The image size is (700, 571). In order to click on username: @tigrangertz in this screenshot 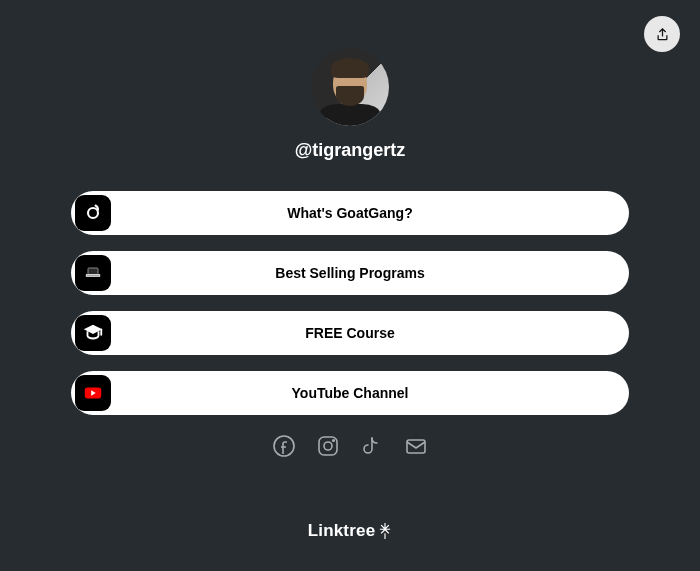, I will do `click(350, 150)`.